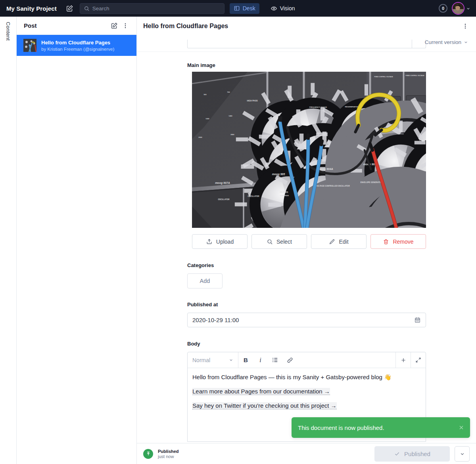  What do you see at coordinates (332, 242) in the screenshot?
I see `pencil-icon` at bounding box center [332, 242].